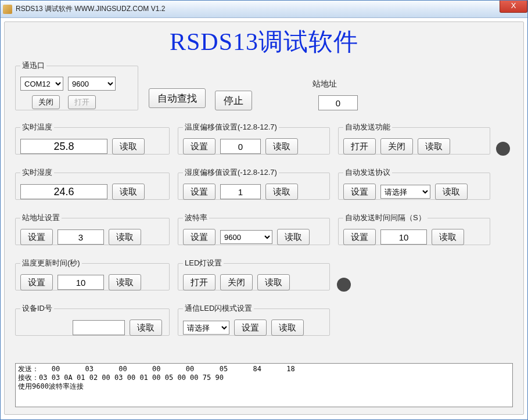 This screenshot has width=528, height=420. I want to click on auto-send-proto-set-button: 设置, so click(360, 192).